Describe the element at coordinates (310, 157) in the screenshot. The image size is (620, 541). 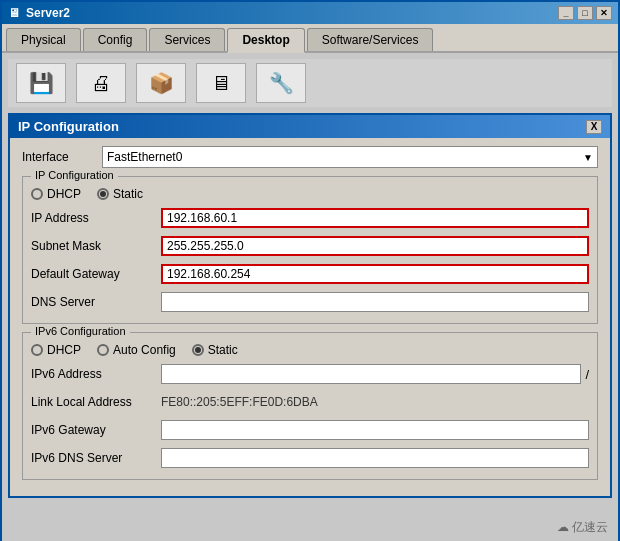
I see `interface-row: Interface FastEthernet0 ▼` at that location.